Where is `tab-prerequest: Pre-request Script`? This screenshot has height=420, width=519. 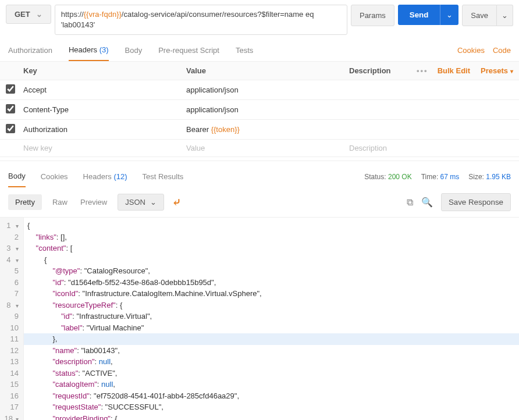
tab-prerequest: Pre-request Script is located at coordinates (189, 50).